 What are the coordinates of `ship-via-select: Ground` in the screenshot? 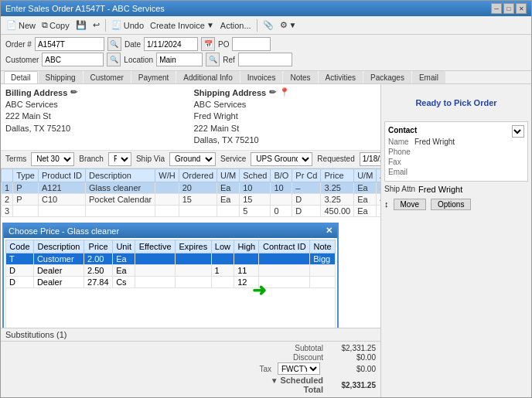 It's located at (193, 159).